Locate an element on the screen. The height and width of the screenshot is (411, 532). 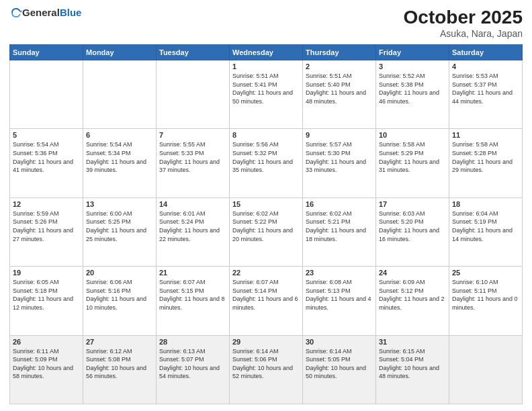
calendar-cell: 21Sunrise: 6:07 AMSunset: 5:15 PMDayligh… is located at coordinates (193, 301).